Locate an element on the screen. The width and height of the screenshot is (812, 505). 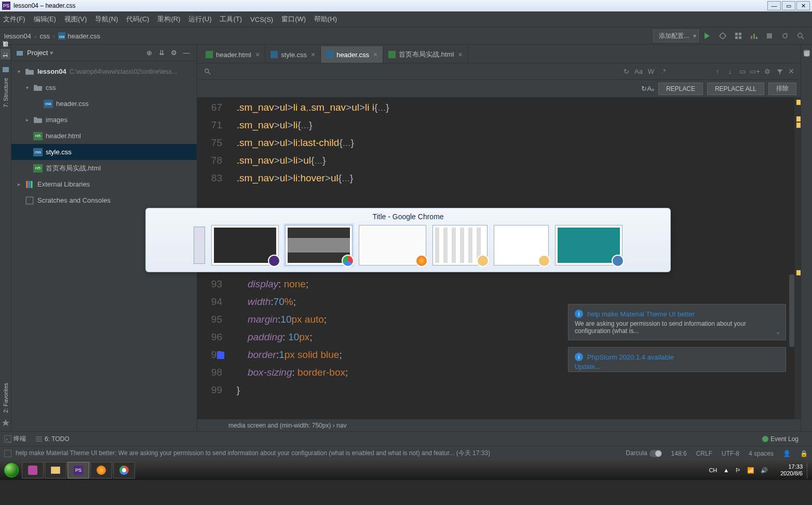
start-button is located at coordinates (11, 470).